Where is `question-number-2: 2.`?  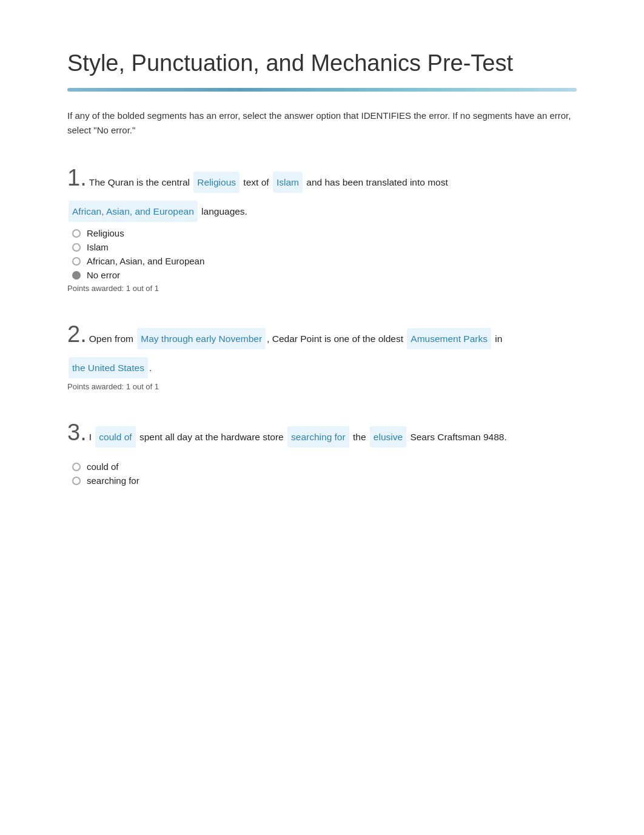 question-number-2: 2. is located at coordinates (77, 334).